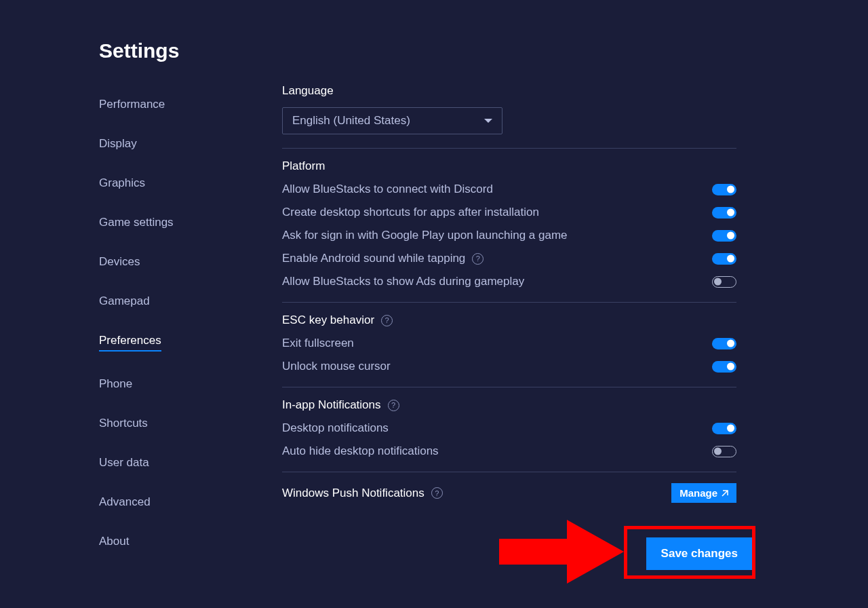 Image resolution: width=868 pixels, height=608 pixels. I want to click on language-section-title: Language, so click(509, 91).